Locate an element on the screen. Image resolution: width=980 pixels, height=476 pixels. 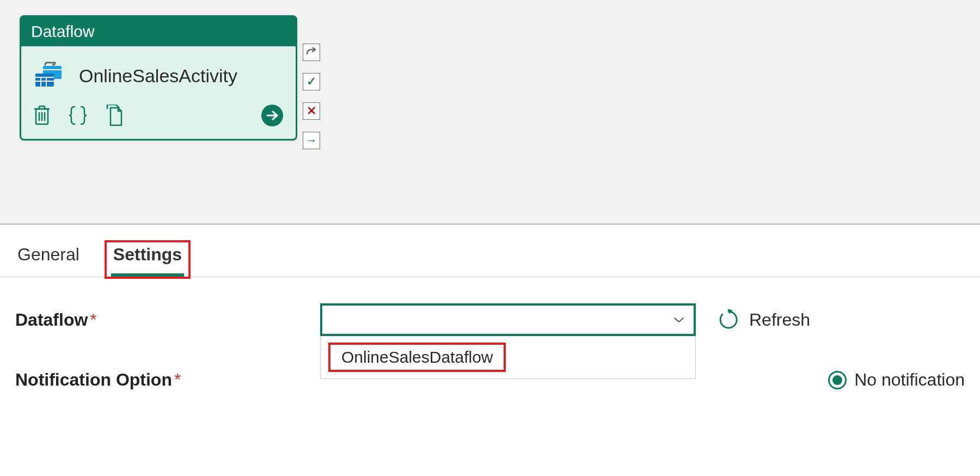
refresh-label: Refresh is located at coordinates (780, 320).